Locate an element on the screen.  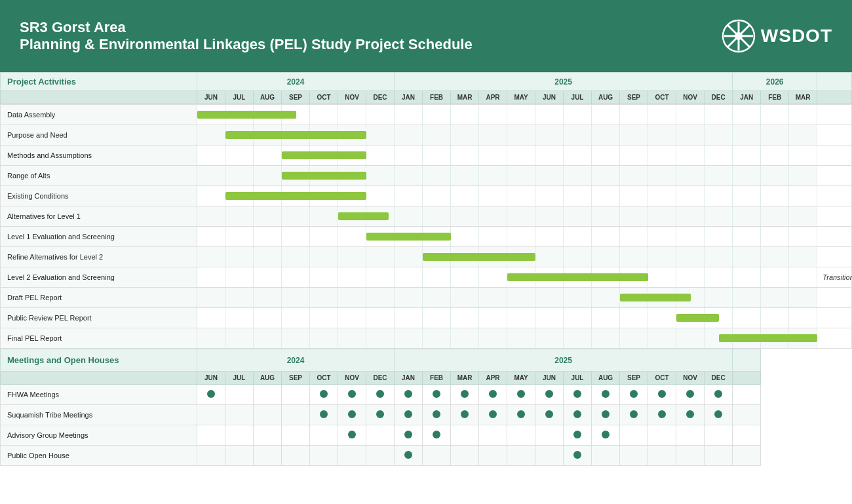
wsdot-label: WSDOT is located at coordinates (797, 36).